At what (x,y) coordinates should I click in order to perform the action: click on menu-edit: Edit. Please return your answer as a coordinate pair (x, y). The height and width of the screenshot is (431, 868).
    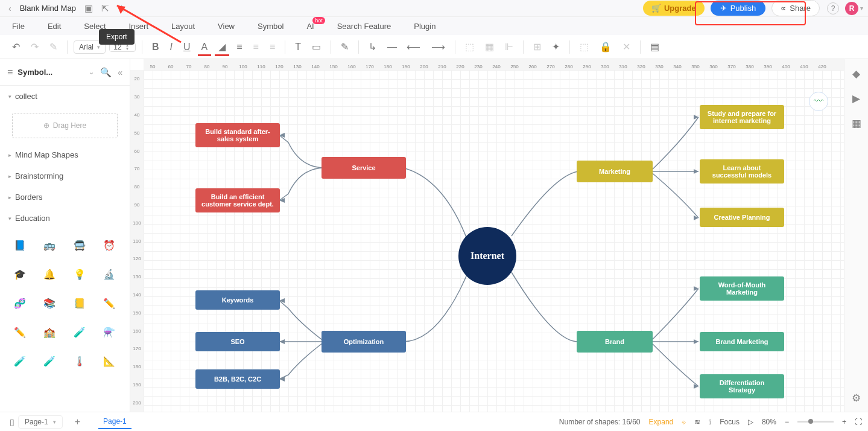
    Looking at the image, I should click on (54, 27).